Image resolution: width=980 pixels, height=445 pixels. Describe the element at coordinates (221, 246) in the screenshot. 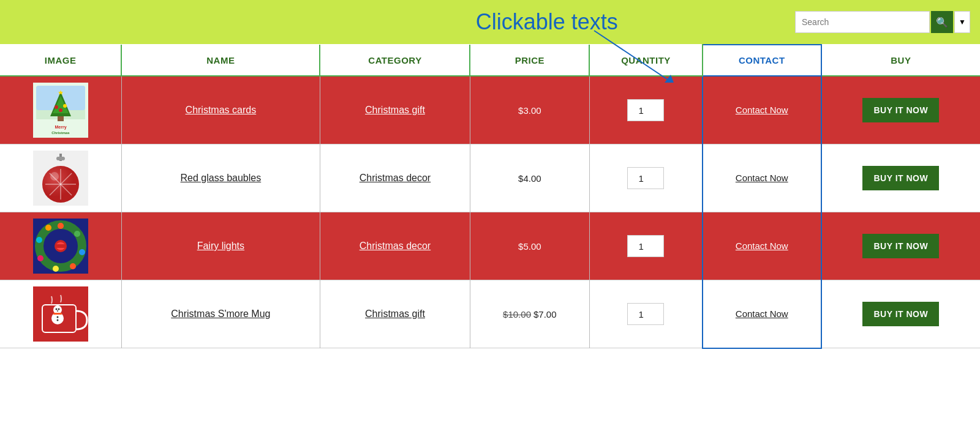

I see `product-name-cell: Fairy lights` at that location.